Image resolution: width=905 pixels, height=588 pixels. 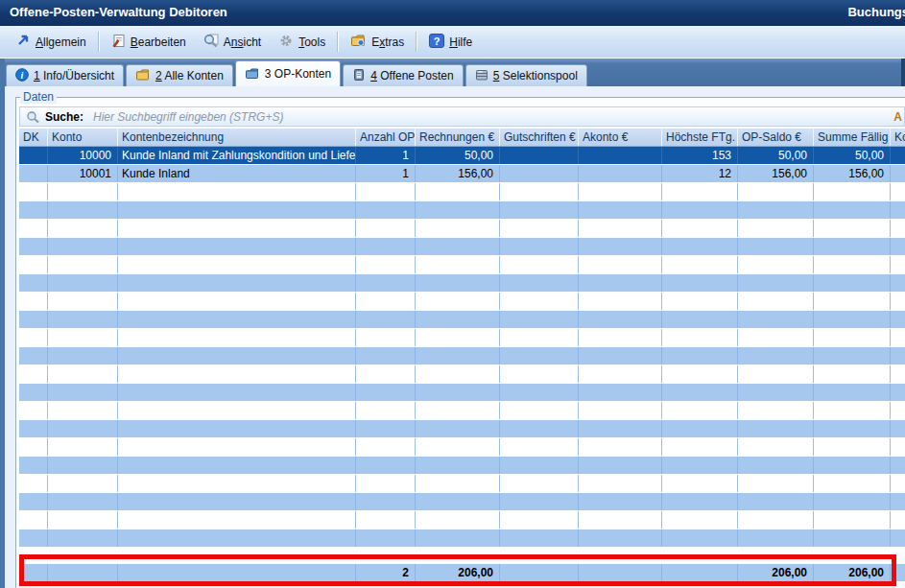 I want to click on tab-offene-posten: 4 Offene Posten, so click(x=403, y=75).